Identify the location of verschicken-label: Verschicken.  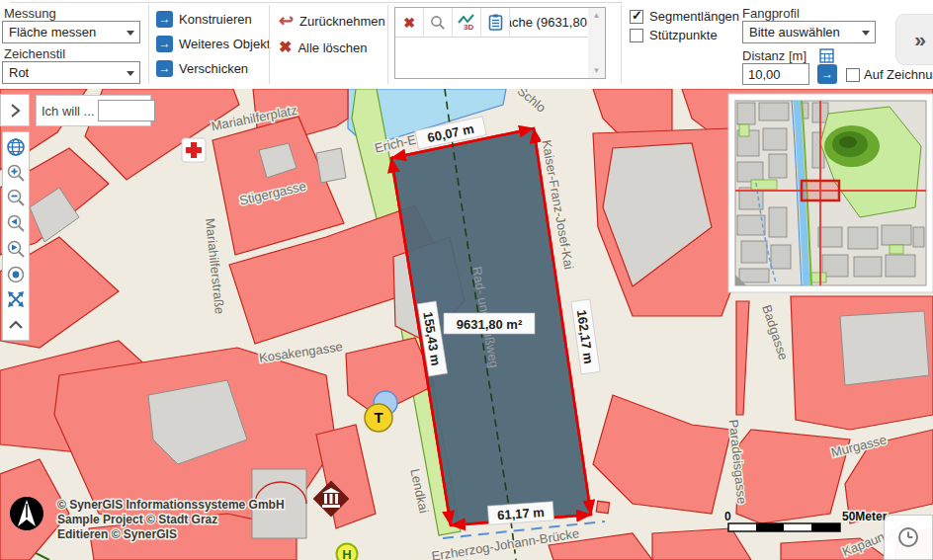
(213, 69).